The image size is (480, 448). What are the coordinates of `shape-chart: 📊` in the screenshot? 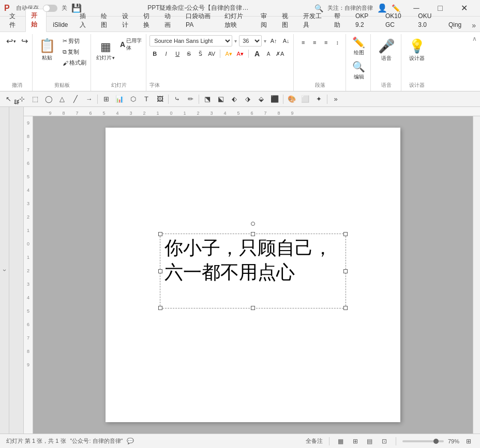 It's located at (119, 99).